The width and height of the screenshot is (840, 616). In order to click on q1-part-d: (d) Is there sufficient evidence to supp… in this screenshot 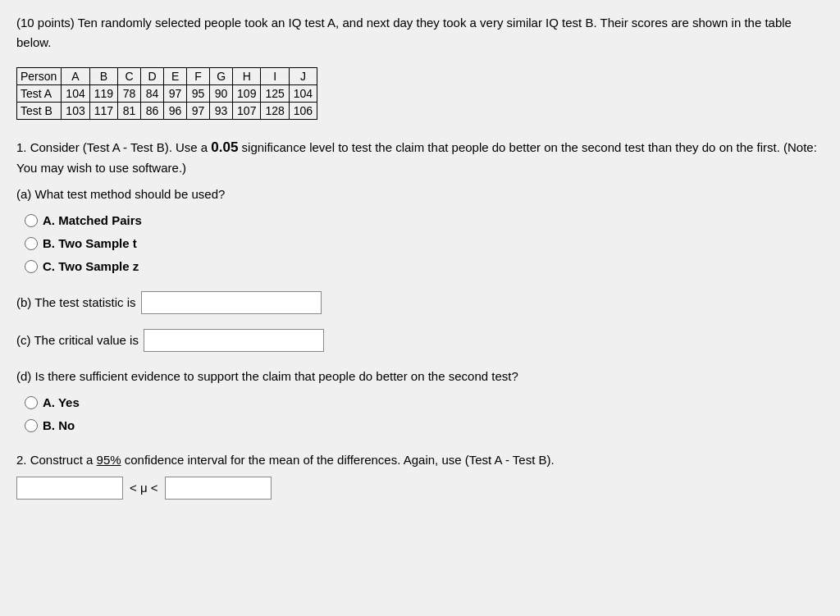, I will do `click(420, 401)`.